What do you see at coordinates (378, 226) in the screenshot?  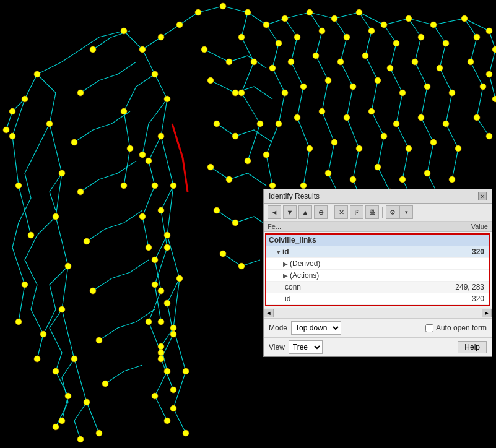 I see `panel-columns: Fe... Value` at bounding box center [378, 226].